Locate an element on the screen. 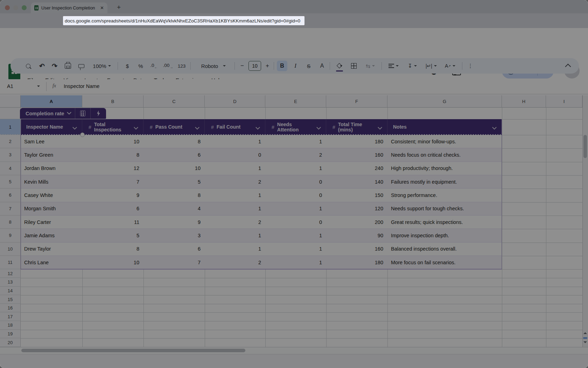  column-header-D: D is located at coordinates (235, 102).